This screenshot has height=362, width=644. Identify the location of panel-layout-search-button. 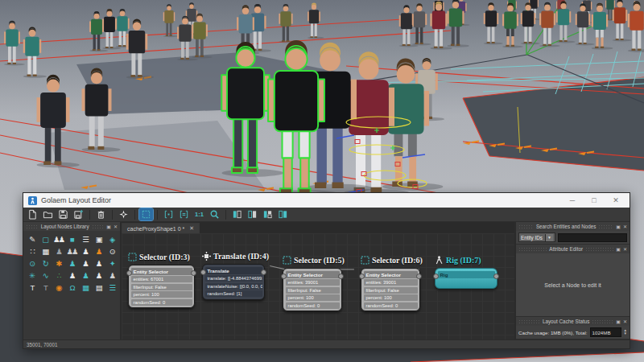
(253, 214).